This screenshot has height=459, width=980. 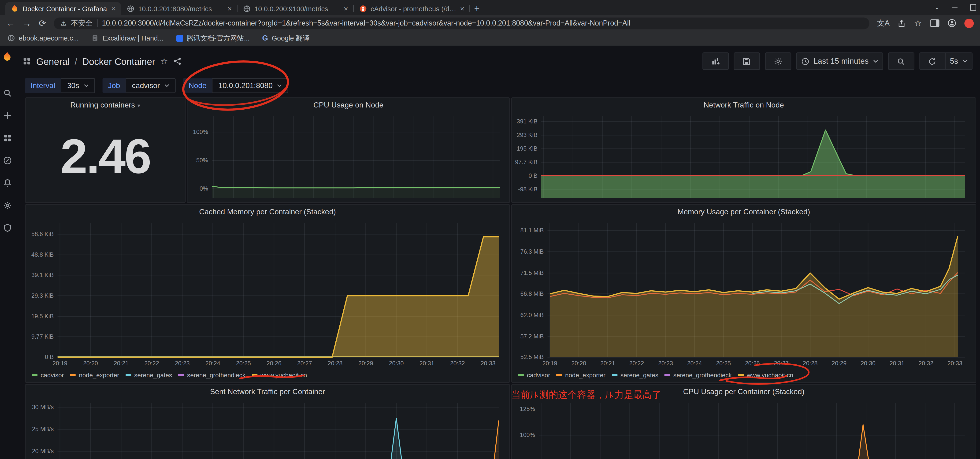 I want to click on page-favicon, so click(x=247, y=8).